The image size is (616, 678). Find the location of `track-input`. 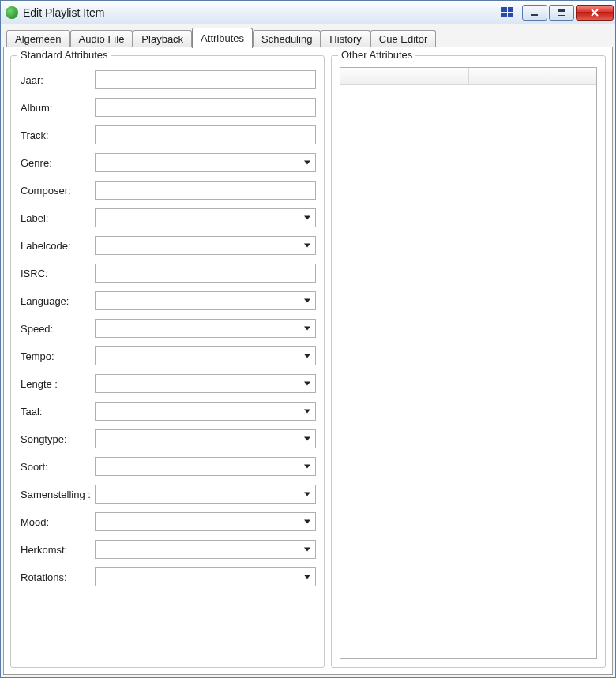

track-input is located at coordinates (205, 135).